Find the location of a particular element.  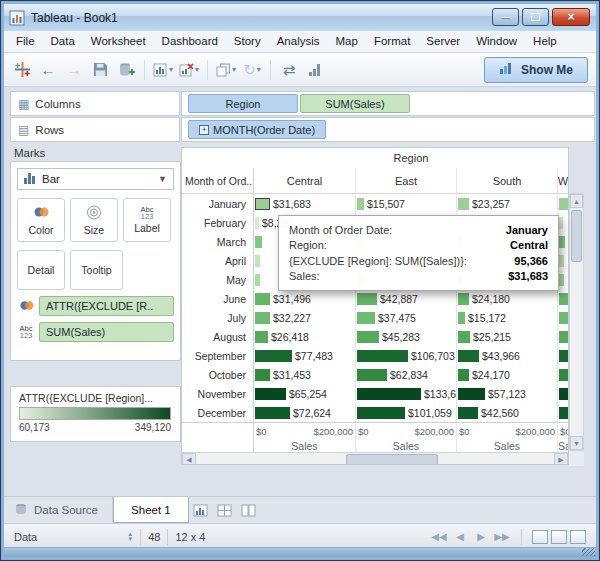

menu-item-map: Map is located at coordinates (347, 42).